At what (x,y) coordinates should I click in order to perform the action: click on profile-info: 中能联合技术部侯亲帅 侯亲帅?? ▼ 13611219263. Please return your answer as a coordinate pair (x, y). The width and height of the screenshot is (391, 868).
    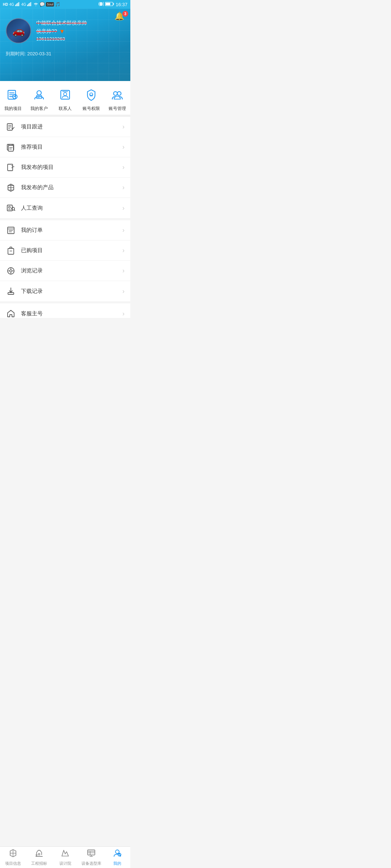
    Looking at the image, I should click on (80, 30).